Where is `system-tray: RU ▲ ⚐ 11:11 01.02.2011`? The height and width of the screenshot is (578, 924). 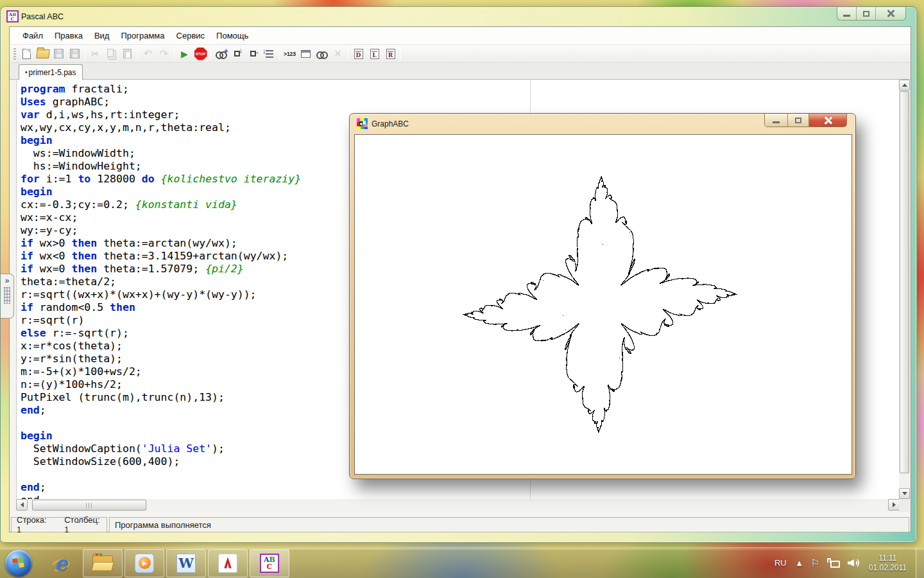
system-tray: RU ▲ ⚐ 11:11 01.02.2011 is located at coordinates (850, 563).